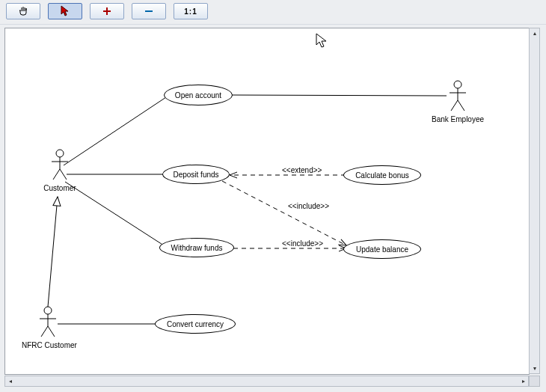 Image resolution: width=546 pixels, height=392 pixels. Describe the element at coordinates (382, 175) in the screenshot. I see `usecase-calculate-bonus: Calculate bonus` at that location.